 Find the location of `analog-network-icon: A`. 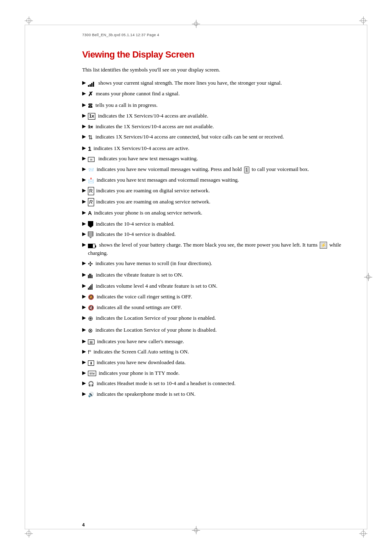

analog-network-icon: A is located at coordinates (90, 213).